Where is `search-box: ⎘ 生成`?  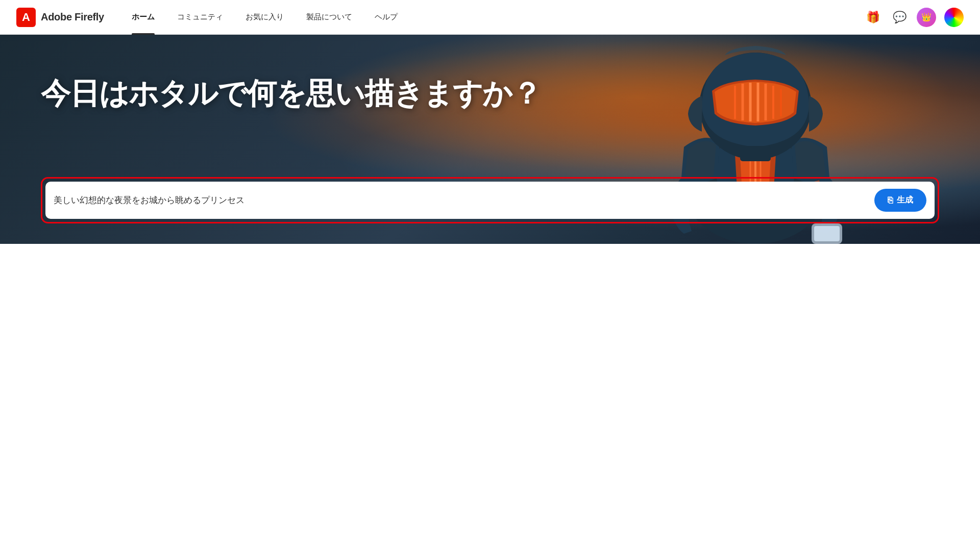
search-box: ⎘ 生成 is located at coordinates (490, 200).